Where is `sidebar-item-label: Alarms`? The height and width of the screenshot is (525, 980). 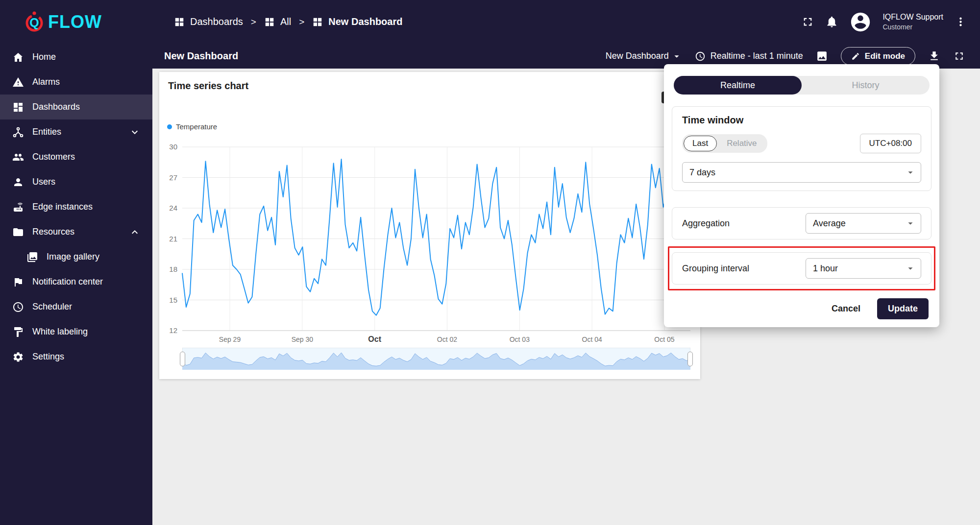
sidebar-item-label: Alarms is located at coordinates (46, 82).